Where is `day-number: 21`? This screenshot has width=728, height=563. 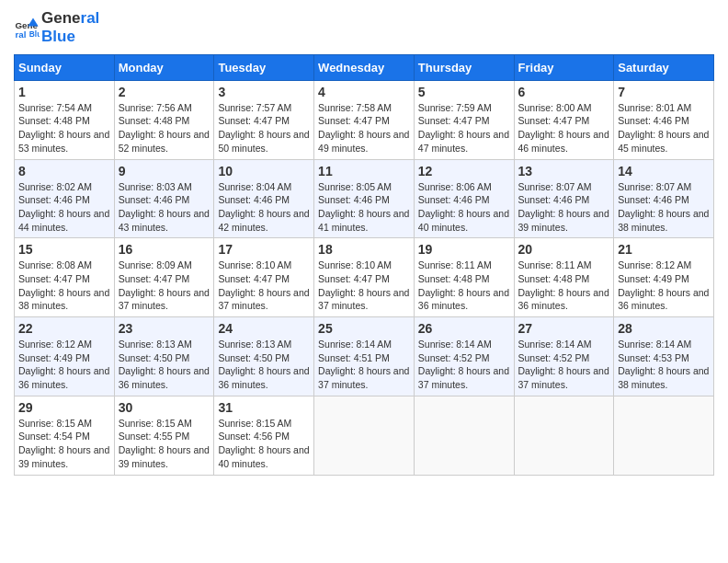
day-number: 21 is located at coordinates (664, 249).